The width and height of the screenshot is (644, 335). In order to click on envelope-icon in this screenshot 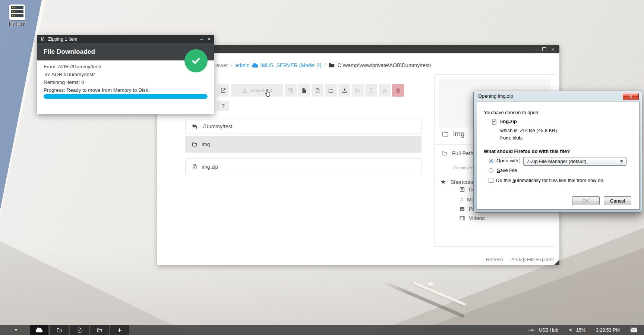, I will do `click(634, 330)`.